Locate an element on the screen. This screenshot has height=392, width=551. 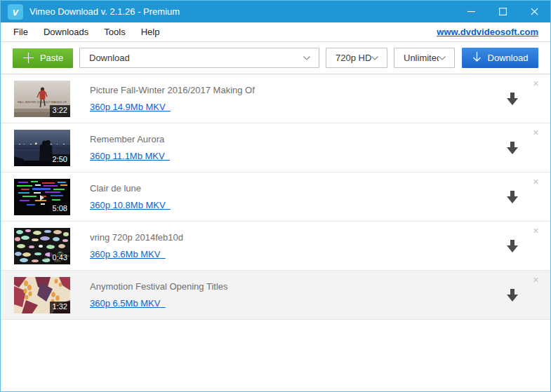
video-row: FALL-WINTER 2016/2017 MAKING OF 3:22 Pic… is located at coordinates (275, 99).